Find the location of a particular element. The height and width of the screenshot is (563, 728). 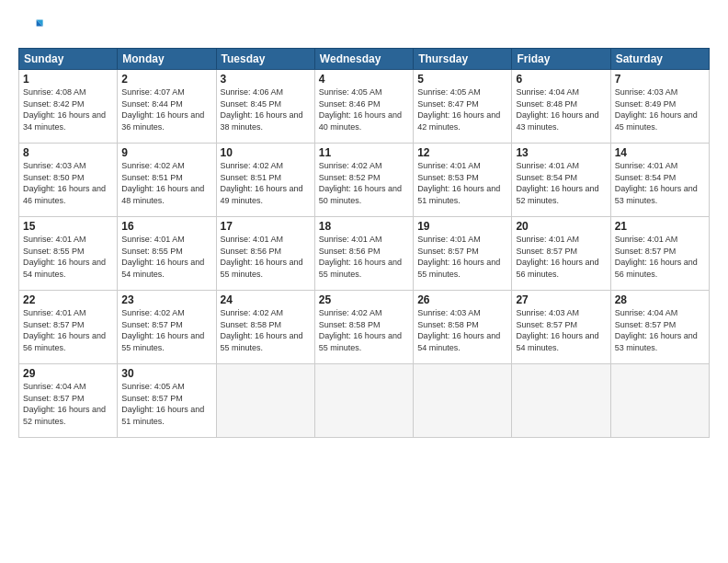

day-number: 11 is located at coordinates (364, 153).